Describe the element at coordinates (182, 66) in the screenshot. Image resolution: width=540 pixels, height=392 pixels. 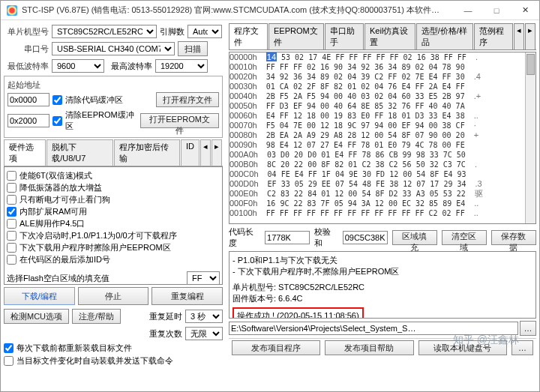
I see `baud-hi-select: 19200` at that location.